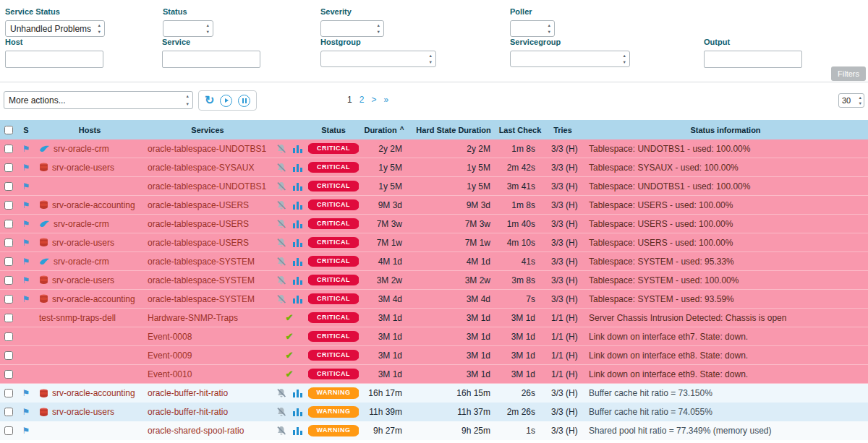  Describe the element at coordinates (373, 100) in the screenshot. I see `next-page-icon: >` at that location.